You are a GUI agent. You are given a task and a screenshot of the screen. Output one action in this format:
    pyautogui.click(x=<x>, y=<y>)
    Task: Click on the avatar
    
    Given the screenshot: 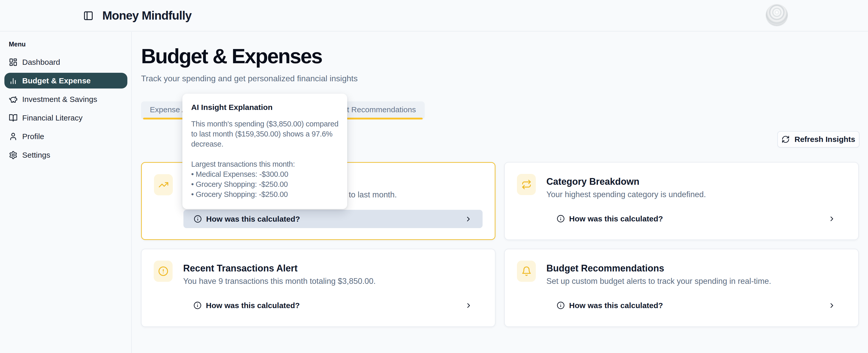 What is the action you would take?
    pyautogui.click(x=777, y=15)
    